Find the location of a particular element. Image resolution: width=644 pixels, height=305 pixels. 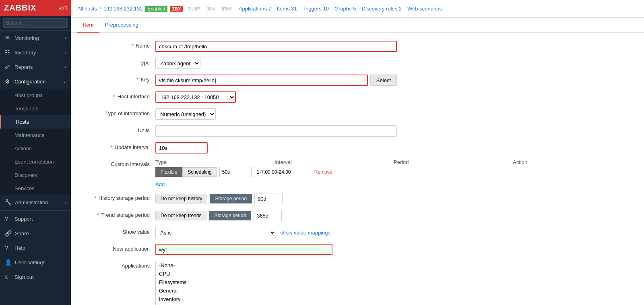

show-value-control: As is show value mappings is located at coordinates (276, 232).